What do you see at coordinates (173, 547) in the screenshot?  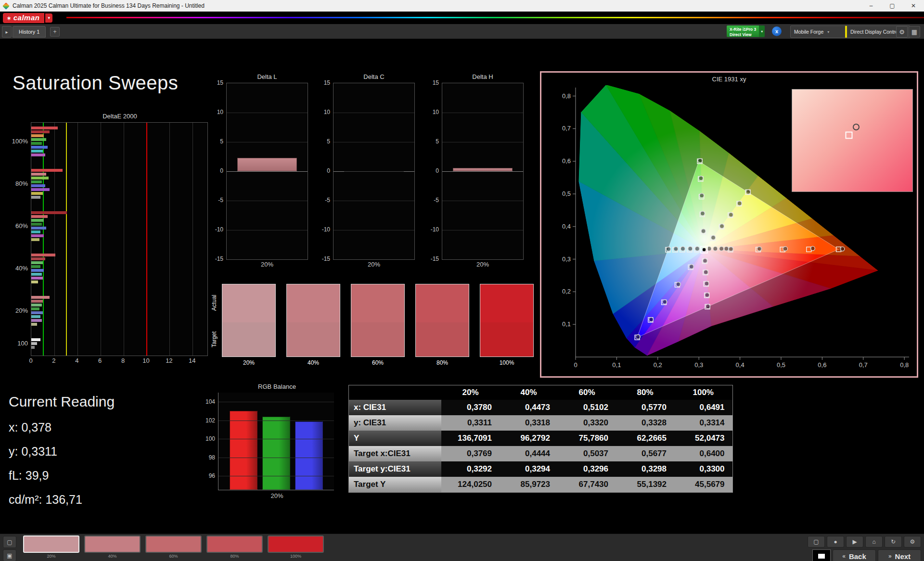 I see `pattern-swatch: 60%` at bounding box center [173, 547].